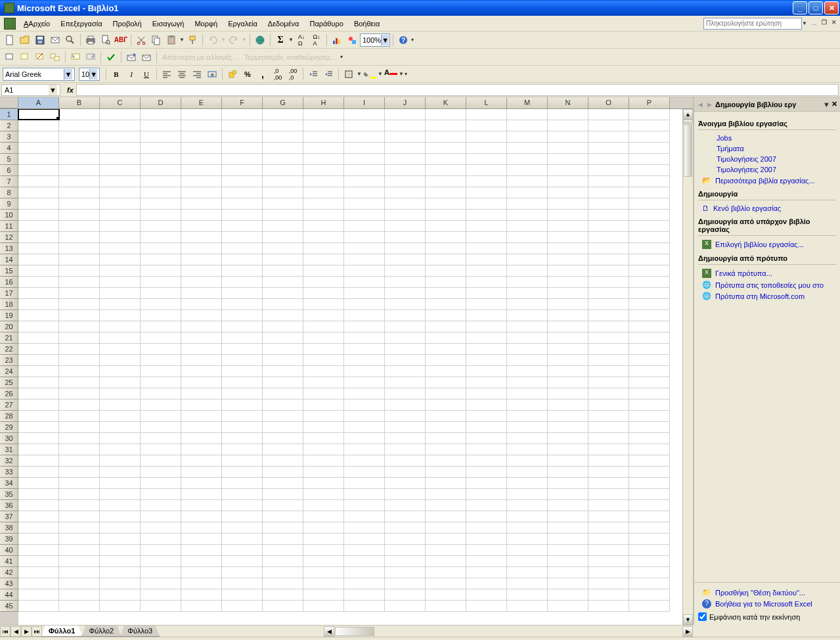  Describe the element at coordinates (767, 244) in the screenshot. I see `tp-choose-workbook: XΕπιλογή βιβλίου εργασίας...` at that location.